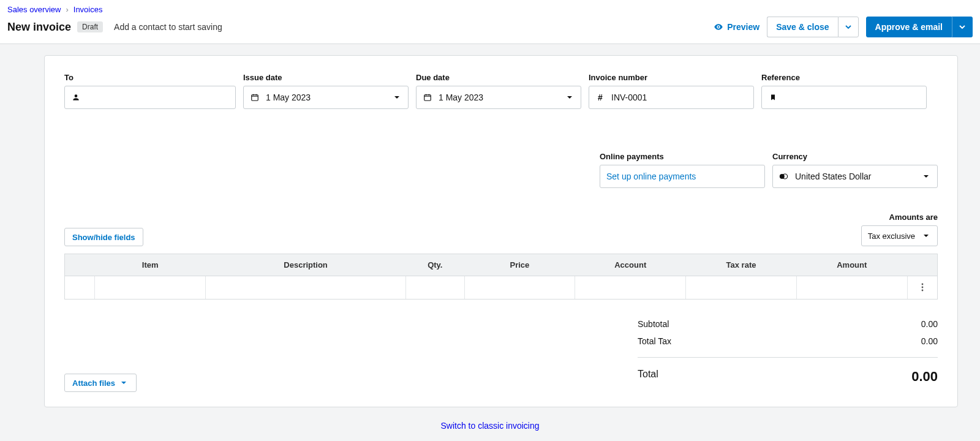 The width and height of the screenshot is (980, 441). I want to click on total-label: Total, so click(648, 377).